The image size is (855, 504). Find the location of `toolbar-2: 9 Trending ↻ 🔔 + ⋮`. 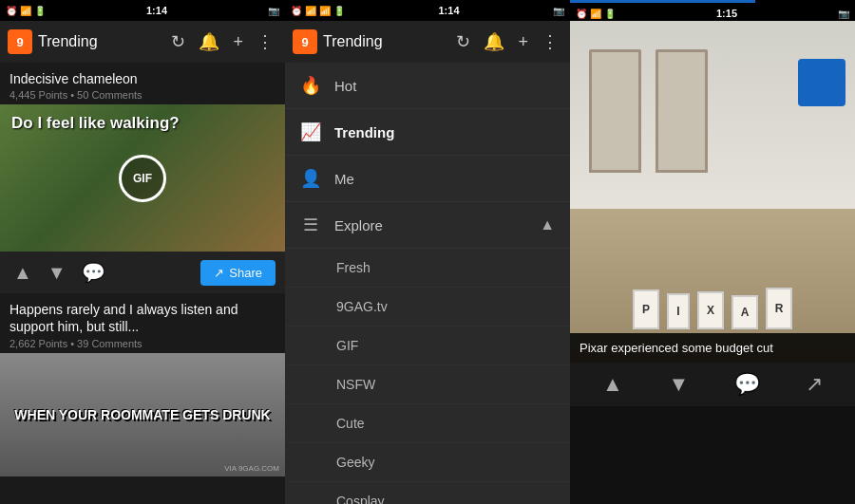

toolbar-2: 9 Trending ↻ 🔔 + ⋮ is located at coordinates (428, 42).